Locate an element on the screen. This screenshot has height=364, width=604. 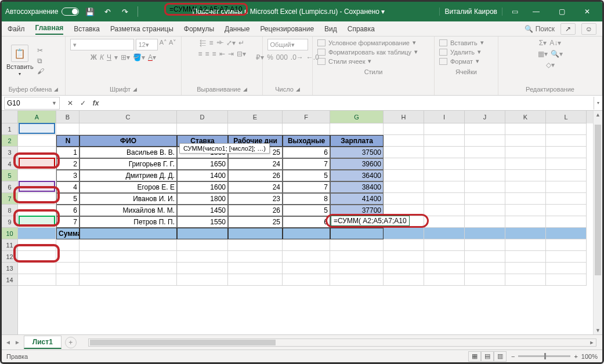
cell-styles-button: Стили ячеек ▾ is located at coordinates (374, 61).